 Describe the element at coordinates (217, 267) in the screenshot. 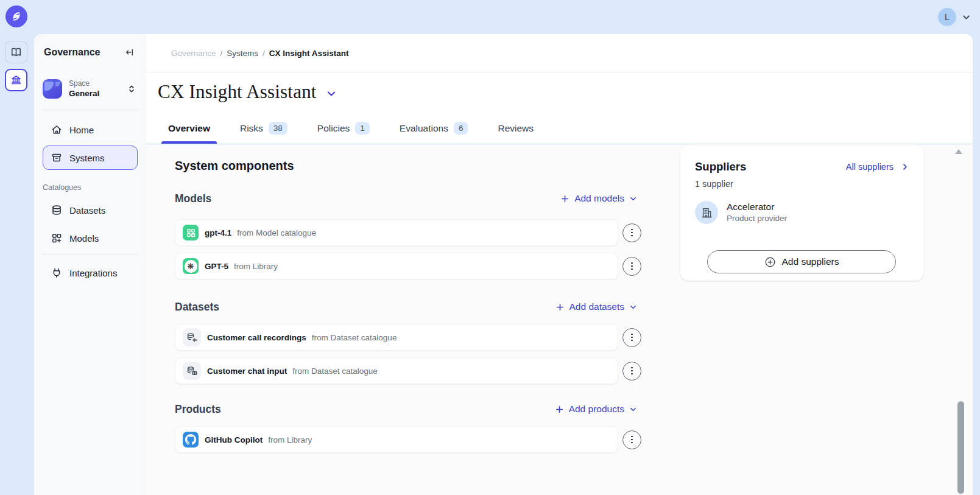

I see `model-name: GPT-5` at that location.